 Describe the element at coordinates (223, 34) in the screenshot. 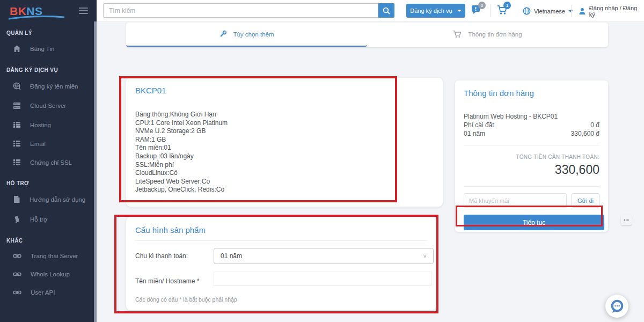

I see `wrench-icon` at that location.